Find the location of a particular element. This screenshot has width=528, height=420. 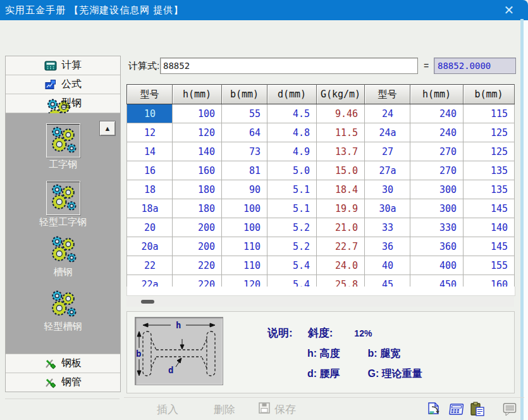

table-cell: 33 is located at coordinates (388, 228).